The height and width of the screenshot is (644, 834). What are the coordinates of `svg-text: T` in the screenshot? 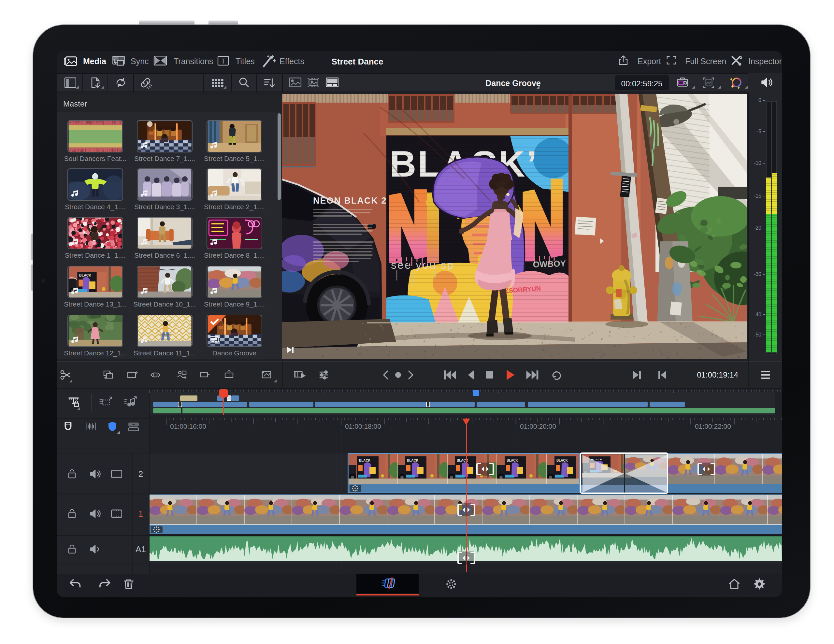 It's located at (223, 61).